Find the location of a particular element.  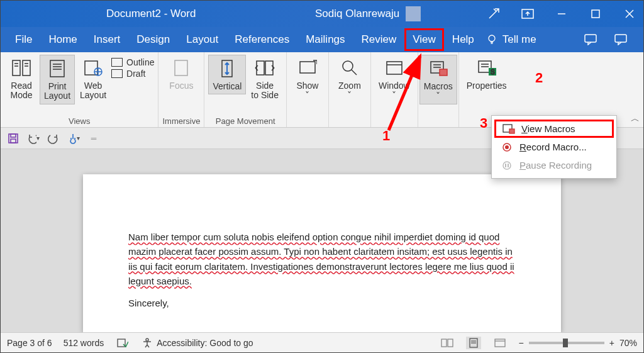

tab-view: View is located at coordinates (424, 40).